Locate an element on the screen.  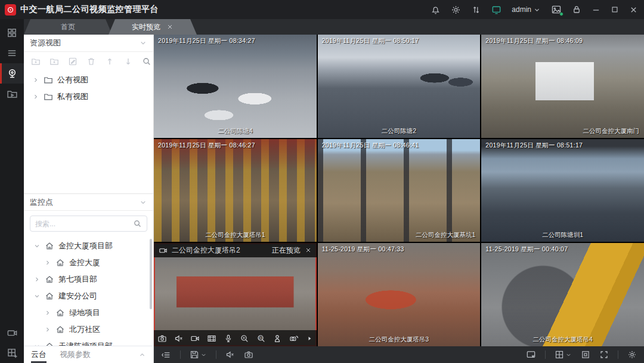
video-cell-6: 2019年11月25日 星期一 08:51:17 二公司陈塘圳1 is located at coordinates (563, 191).